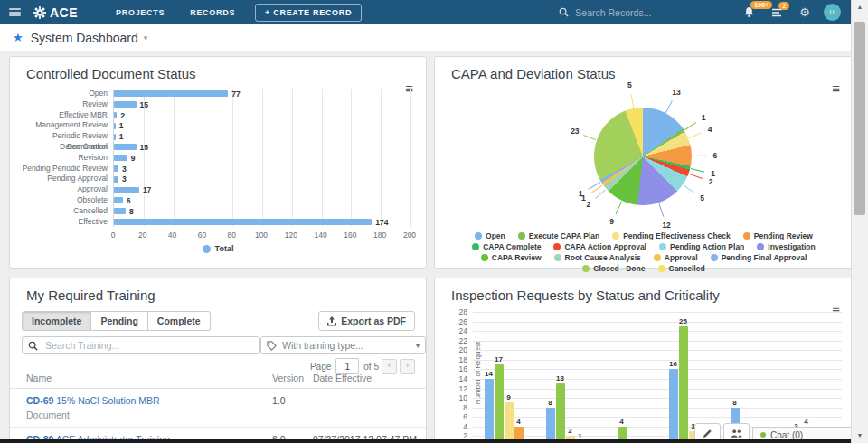  Describe the element at coordinates (426, 38) in the screenshot. I see `breadcrumb: ★ System Dashboard ▾` at that location.